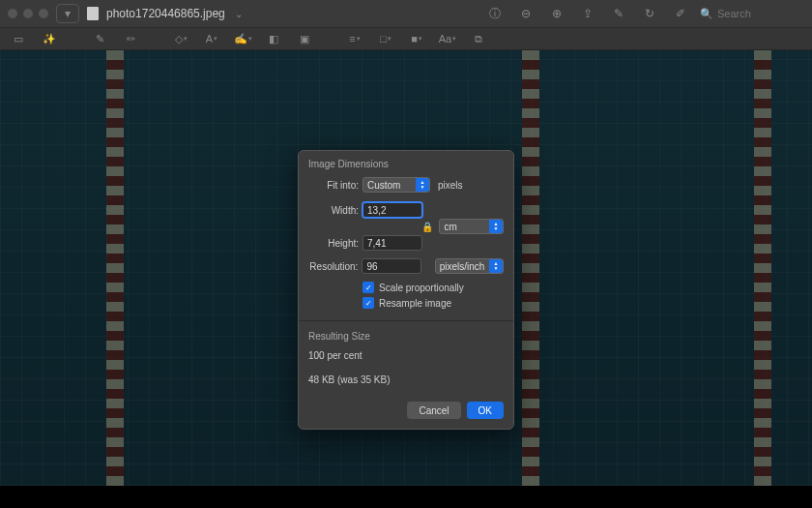 The height and width of the screenshot is (508, 812). Describe the element at coordinates (212, 39) in the screenshot. I see `text-tool: A` at that location.